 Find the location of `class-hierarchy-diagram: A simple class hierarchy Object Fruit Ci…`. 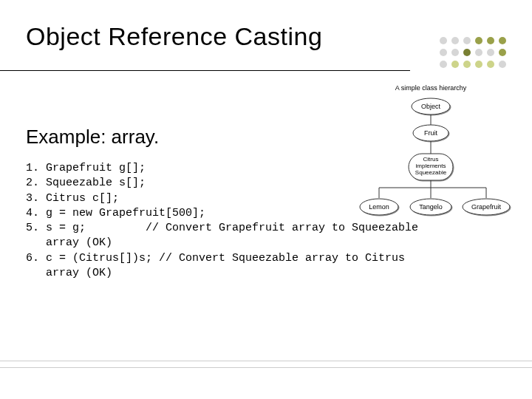

class-hierarchy-diagram: A simple class hierarchy Object Fruit Ci… is located at coordinates (431, 160).